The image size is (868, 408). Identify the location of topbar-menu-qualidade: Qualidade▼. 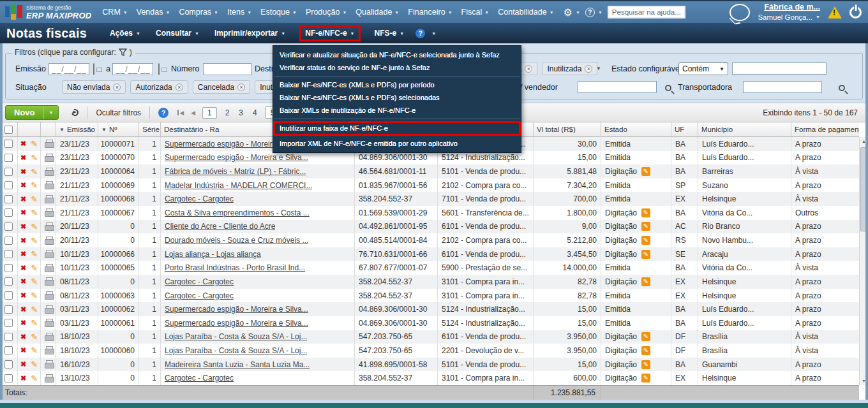
(377, 12).